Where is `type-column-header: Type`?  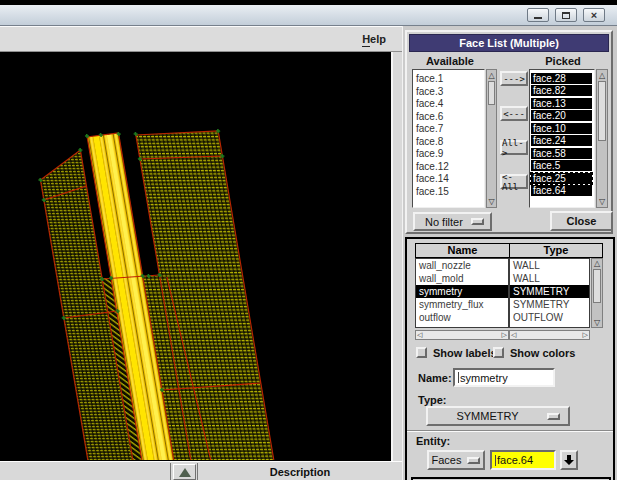 type-column-header: Type is located at coordinates (556, 250).